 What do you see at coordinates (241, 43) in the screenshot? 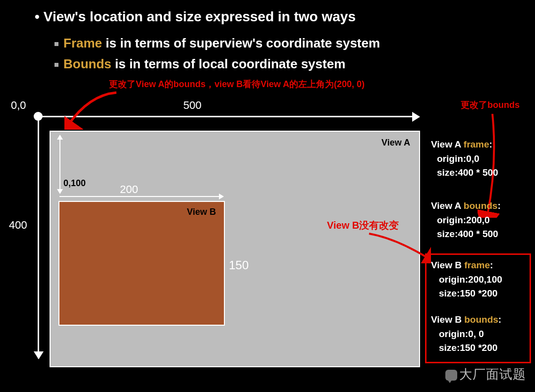
I see `frame-rest: is in terms of superview's coordinate sy…` at bounding box center [241, 43].